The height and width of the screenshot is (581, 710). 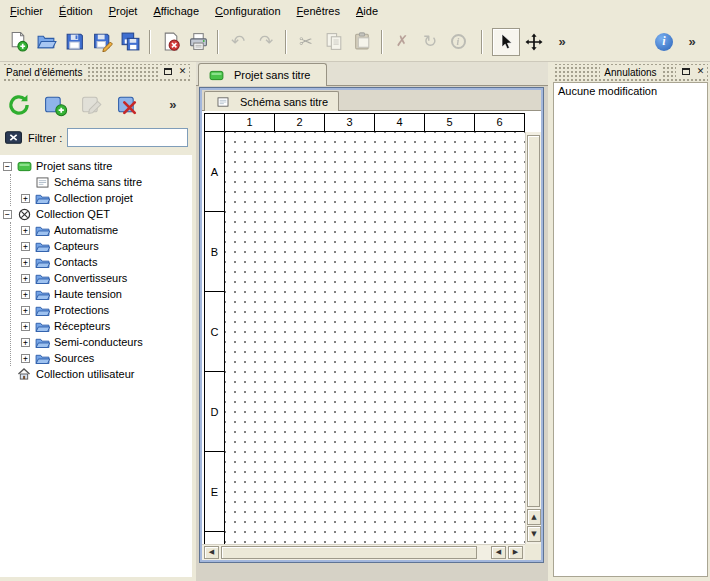 I want to click on column-header: 5, so click(x=450, y=122).